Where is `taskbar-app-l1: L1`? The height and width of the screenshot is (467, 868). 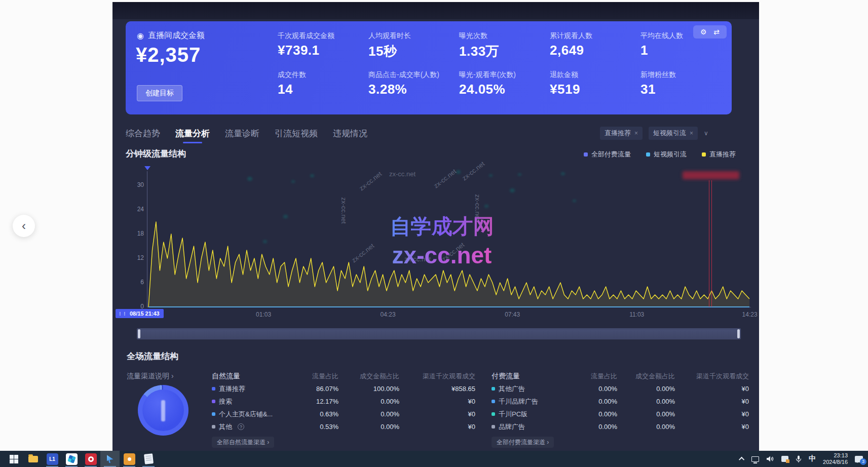
taskbar-app-l1: L1 is located at coordinates (52, 459).